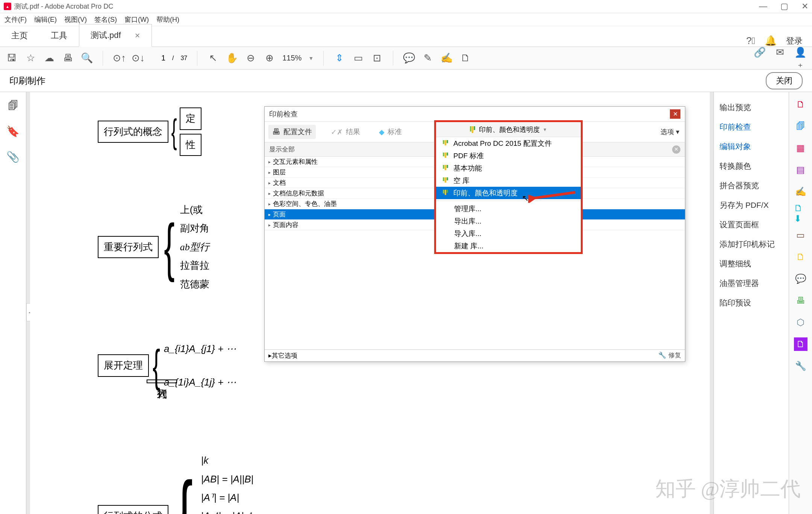 Image resolution: width=812 pixels, height=514 pixels. Describe the element at coordinates (508, 168) in the screenshot. I see `dropdown-lib-item: 基本功能` at that location.